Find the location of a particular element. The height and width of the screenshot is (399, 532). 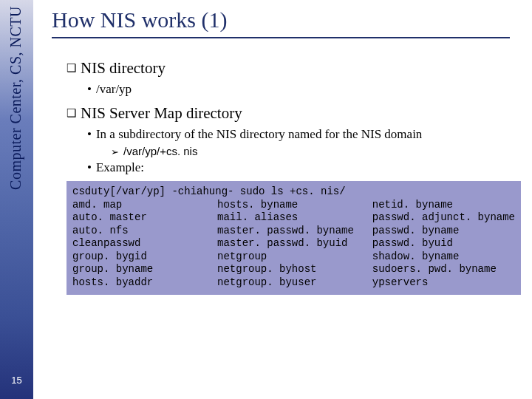

bullet-text: In a subdirectory of the NIS directory n… is located at coordinates (259, 134).